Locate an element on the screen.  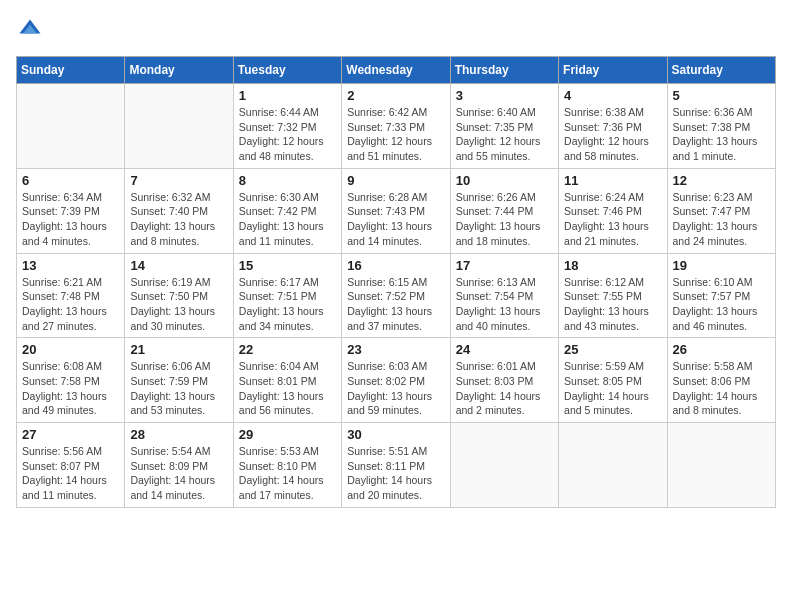
calendar-cell: 1Sunrise: 6:44 AM Sunset: 7:32 PM Daylig… is located at coordinates (287, 126).